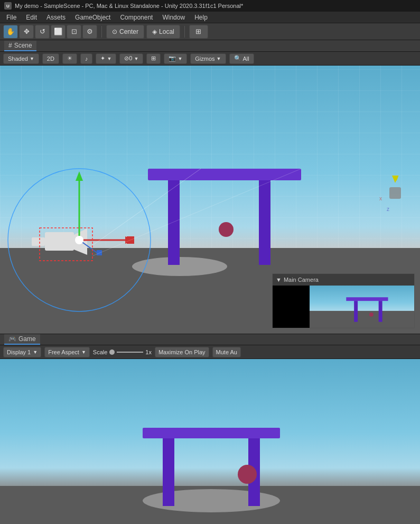 Image resolution: width=420 pixels, height=524 pixels. Describe the element at coordinates (129, 32) in the screenshot. I see `center-label: Center` at that location.